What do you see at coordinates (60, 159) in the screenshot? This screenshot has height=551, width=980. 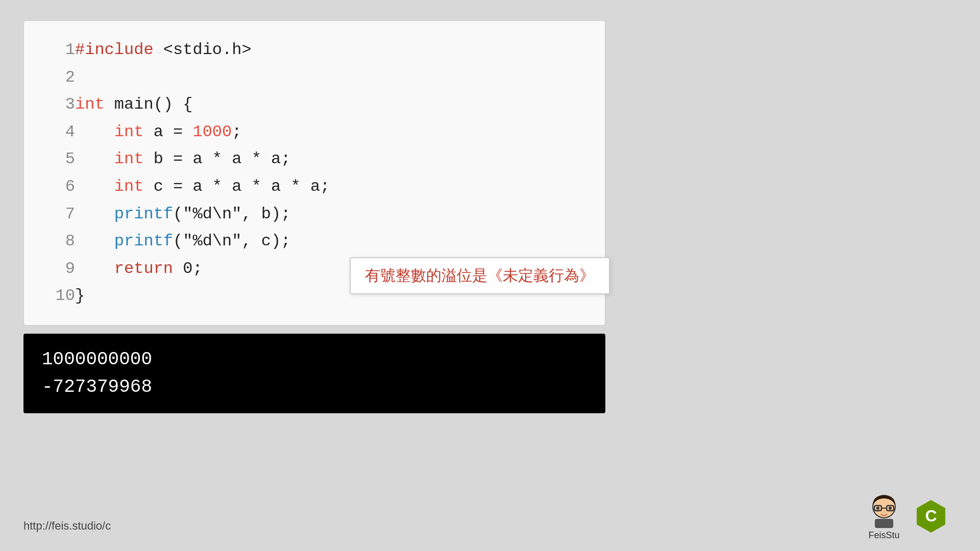 I see `line-number: 5` at bounding box center [60, 159].